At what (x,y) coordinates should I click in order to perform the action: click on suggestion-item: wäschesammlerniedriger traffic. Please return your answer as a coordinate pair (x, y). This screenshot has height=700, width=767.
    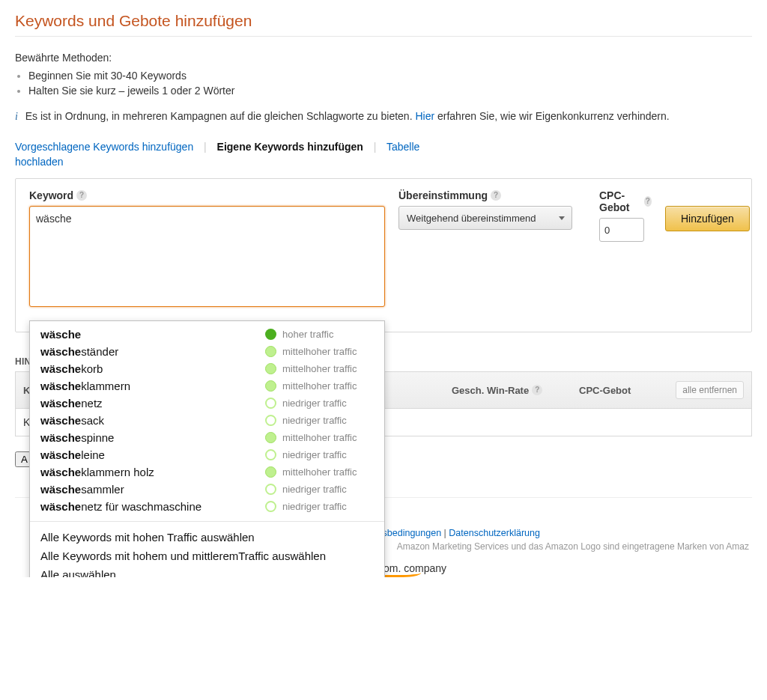
    Looking at the image, I should click on (207, 490).